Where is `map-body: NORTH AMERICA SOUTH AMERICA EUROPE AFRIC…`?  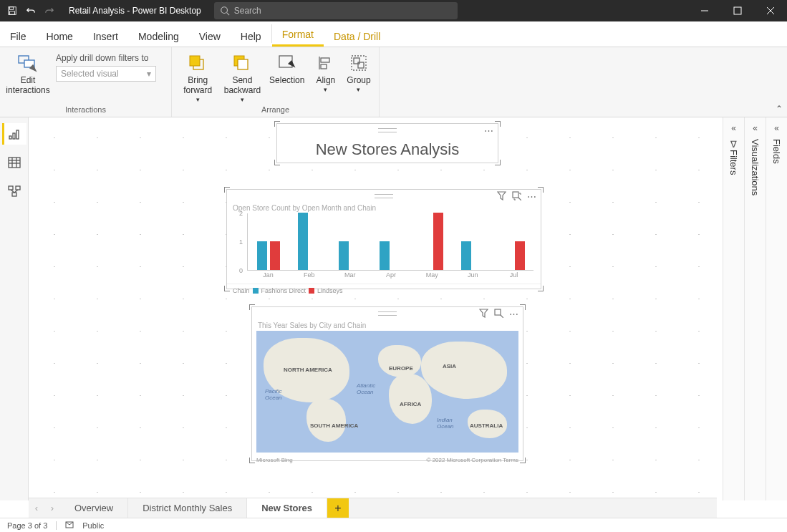 map-body: NORTH AMERICA SOUTH AMERICA EUROPE AFRIC… is located at coordinates (387, 392).